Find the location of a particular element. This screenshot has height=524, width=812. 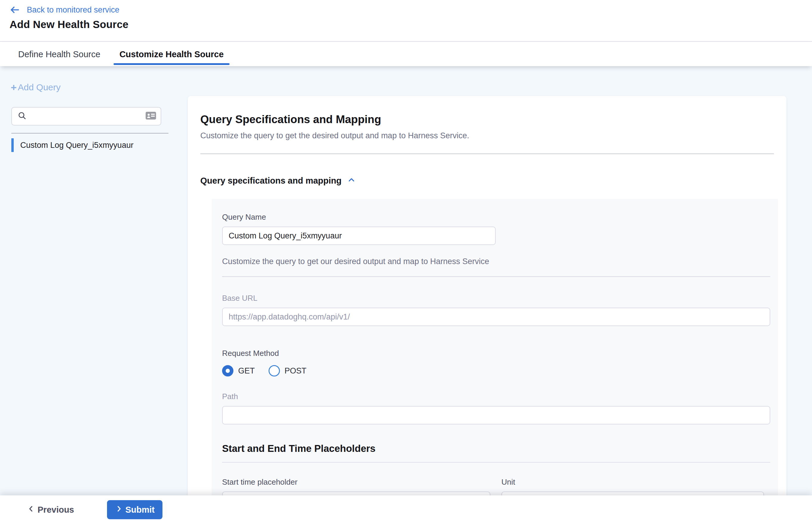

request-method-group: Request Method GET POST is located at coordinates (496, 363).